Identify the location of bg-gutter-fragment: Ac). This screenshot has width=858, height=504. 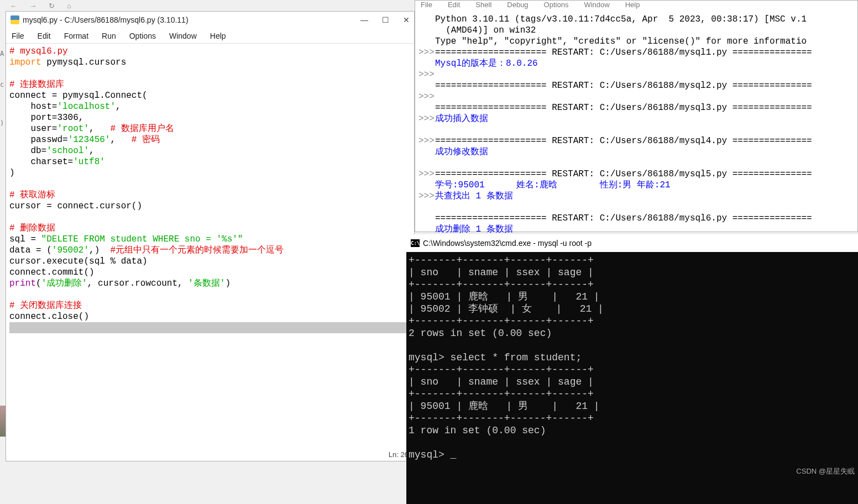
(3, 88).